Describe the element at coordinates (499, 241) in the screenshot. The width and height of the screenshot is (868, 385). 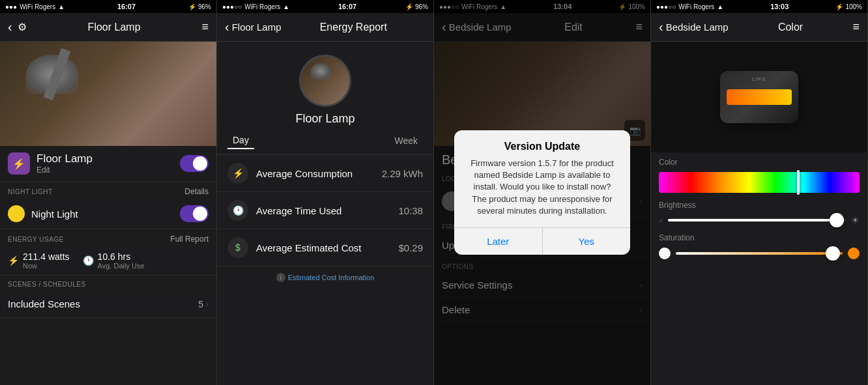
I see `later-button: Later` at that location.